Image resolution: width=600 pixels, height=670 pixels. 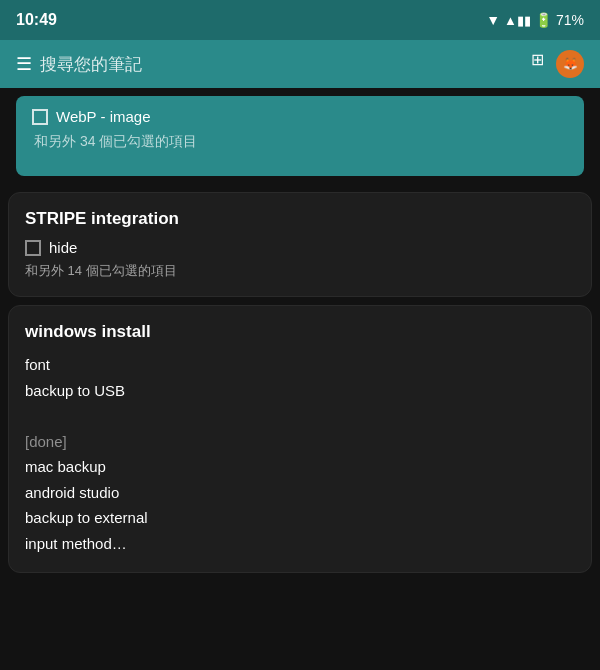 What do you see at coordinates (518, 20) in the screenshot?
I see `signal-icon: ▲▮▮` at bounding box center [518, 20].